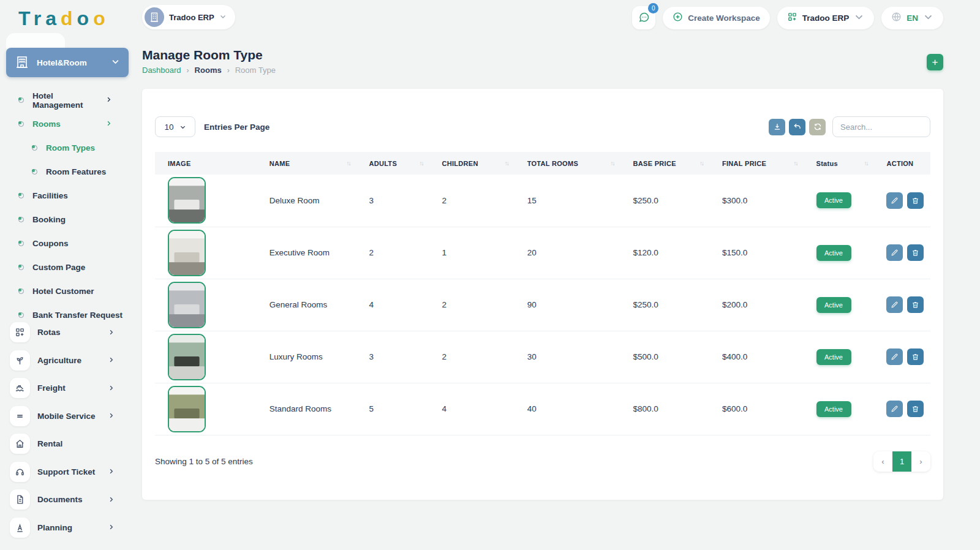 This screenshot has height=550, width=980. I want to click on home-icon, so click(20, 443).